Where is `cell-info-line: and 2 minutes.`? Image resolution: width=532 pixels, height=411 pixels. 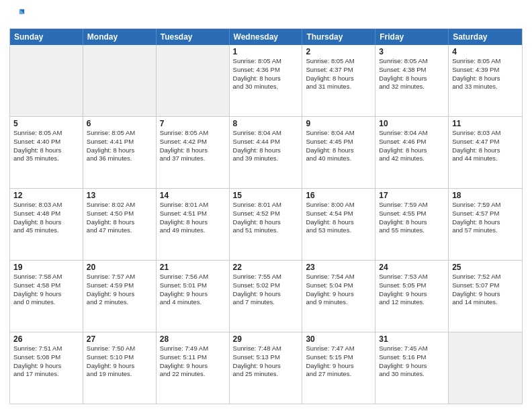
cell-info-line: and 2 minutes. is located at coordinates (120, 302).